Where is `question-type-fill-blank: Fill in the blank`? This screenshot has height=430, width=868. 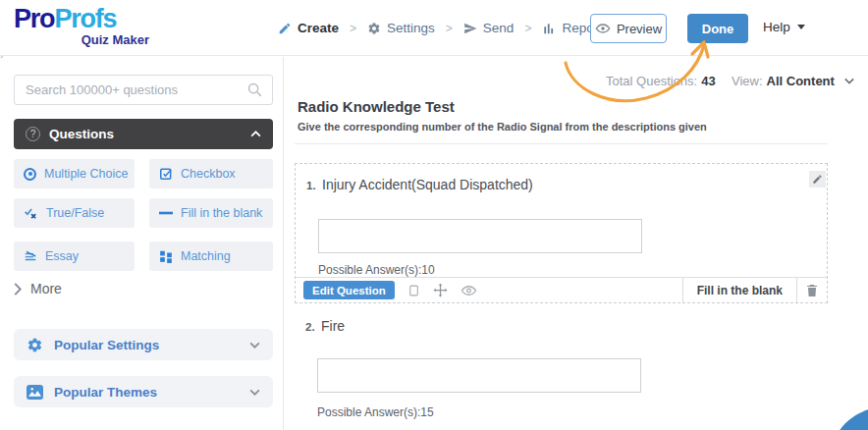 question-type-fill-blank: Fill in the blank is located at coordinates (211, 213).